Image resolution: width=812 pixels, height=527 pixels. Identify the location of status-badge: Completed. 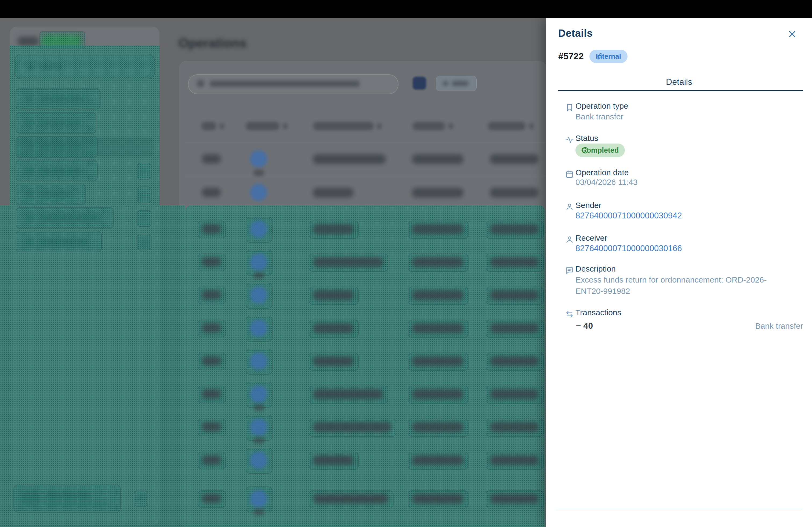
(600, 150).